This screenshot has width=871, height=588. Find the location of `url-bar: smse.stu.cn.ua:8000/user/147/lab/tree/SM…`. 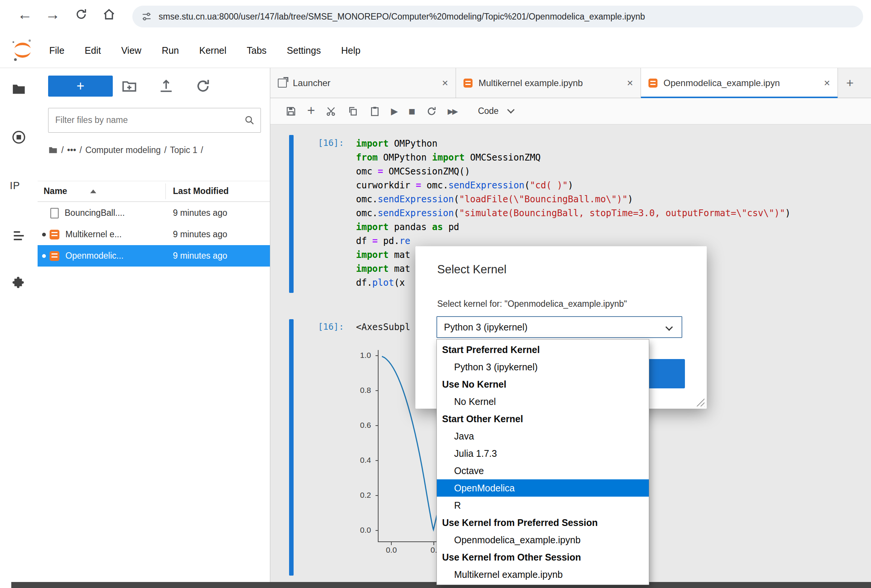

url-bar: smse.stu.cn.ua:8000/user/147/lab/tree/SM… is located at coordinates (498, 17).